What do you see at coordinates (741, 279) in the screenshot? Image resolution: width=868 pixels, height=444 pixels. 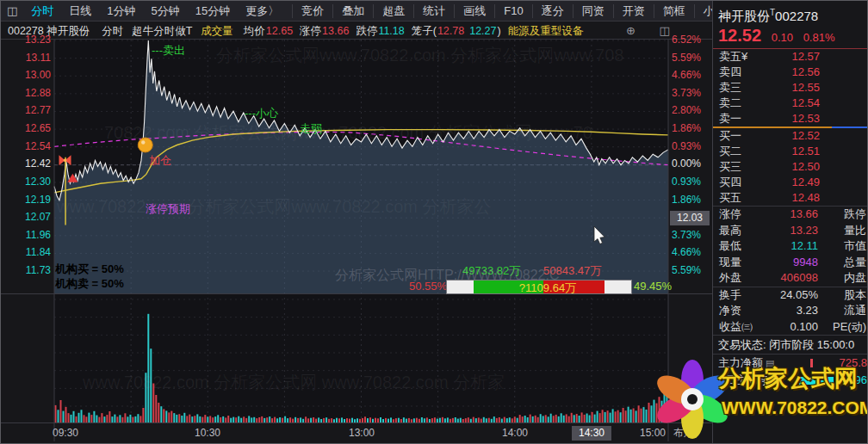 I see `stat1-row-4-label: 外盘` at bounding box center [741, 279].